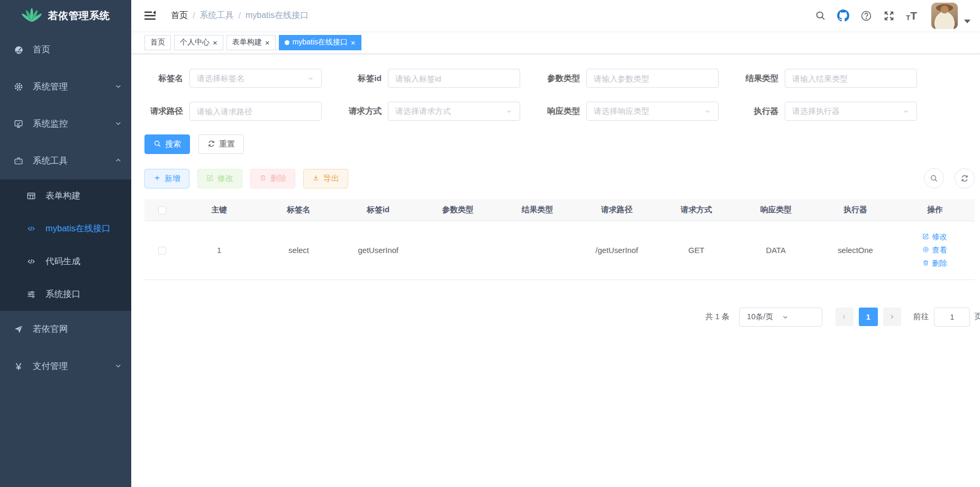 The image size is (980, 487). I want to click on column-header: 请求路径, so click(616, 210).